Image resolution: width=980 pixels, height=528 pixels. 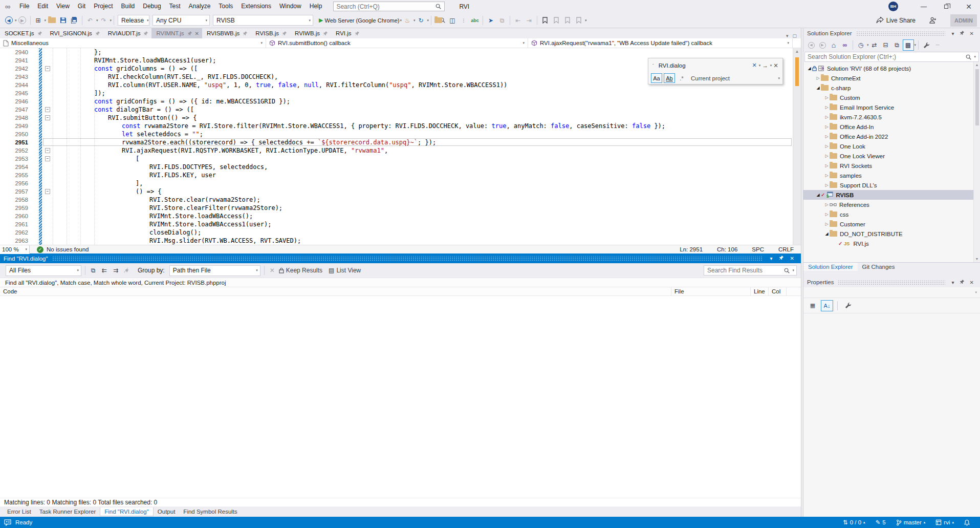 I want to click on code-line-2948: 2948−RVI.submitButton(() => {, so click(x=400, y=118).